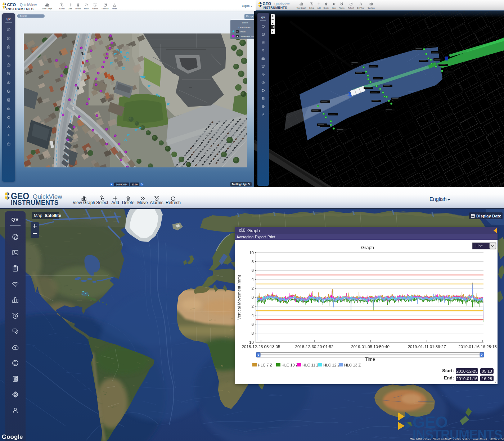 This screenshot has width=504, height=441. What do you see at coordinates (122, 184) in the screenshot?
I see `svg-text: 14/05/2024` at bounding box center [122, 184].